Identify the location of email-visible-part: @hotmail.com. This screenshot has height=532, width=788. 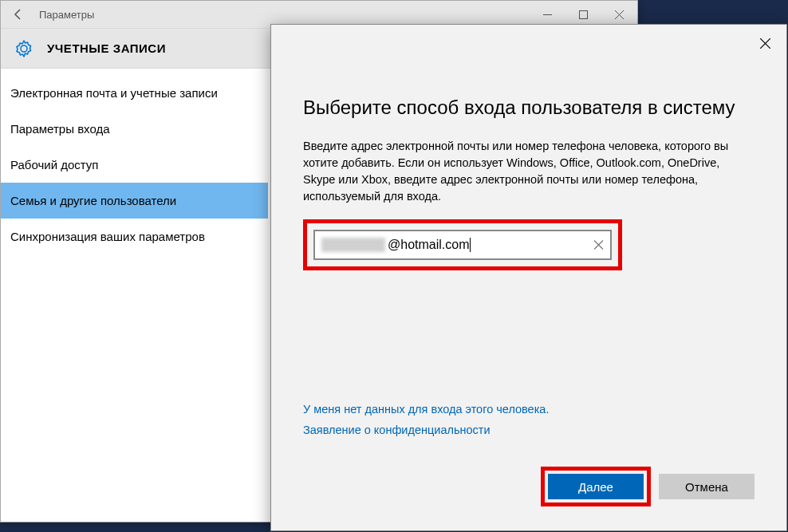
(429, 245).